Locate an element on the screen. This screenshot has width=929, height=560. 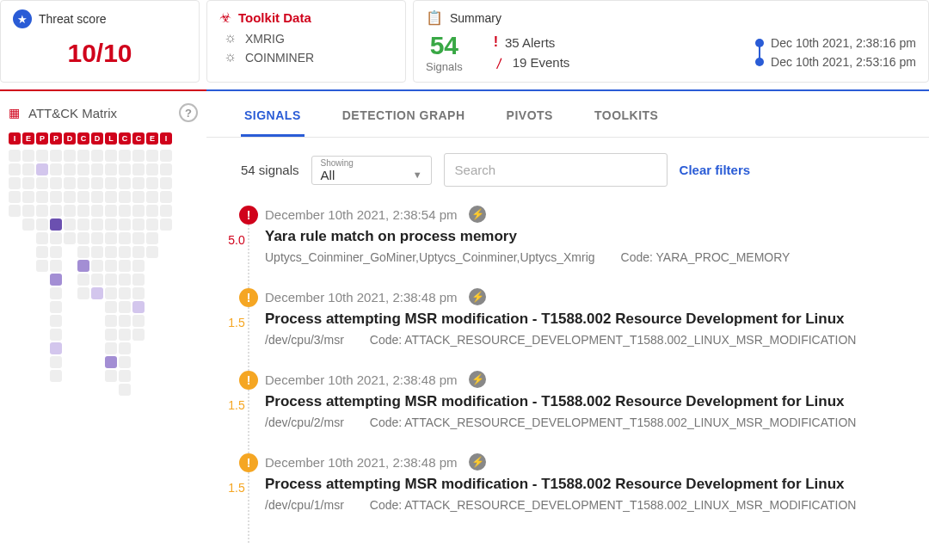
tactic-badge: E is located at coordinates (28, 138).